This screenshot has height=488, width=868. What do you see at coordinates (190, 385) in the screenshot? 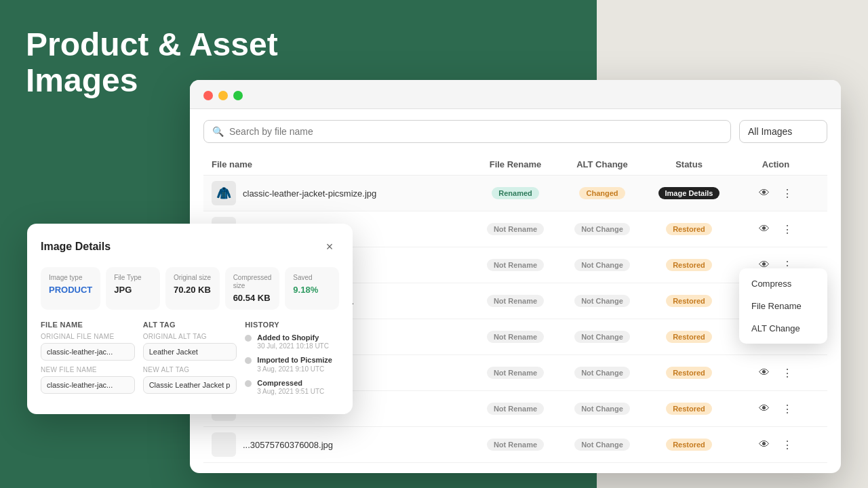
I see `new-alt-input` at bounding box center [190, 385].